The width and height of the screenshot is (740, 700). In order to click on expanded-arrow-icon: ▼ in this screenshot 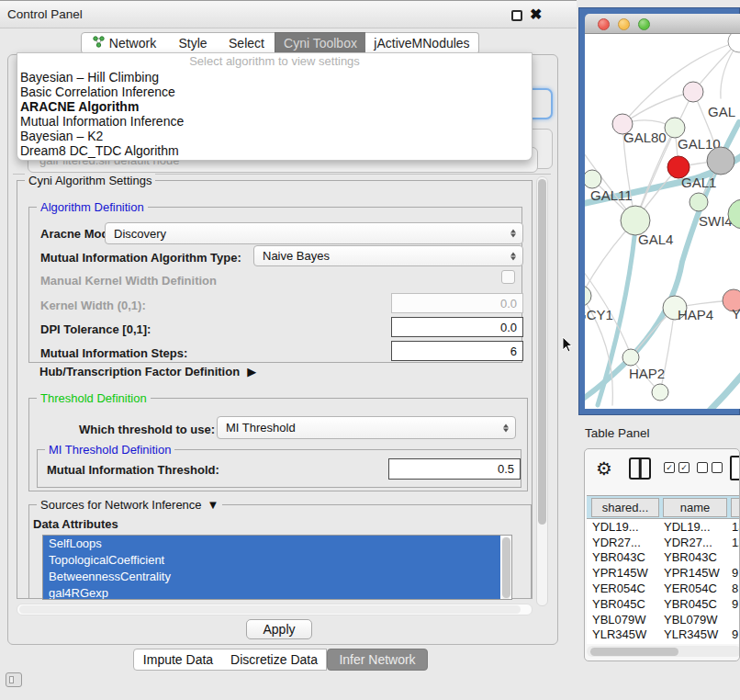, I will do `click(213, 505)`.